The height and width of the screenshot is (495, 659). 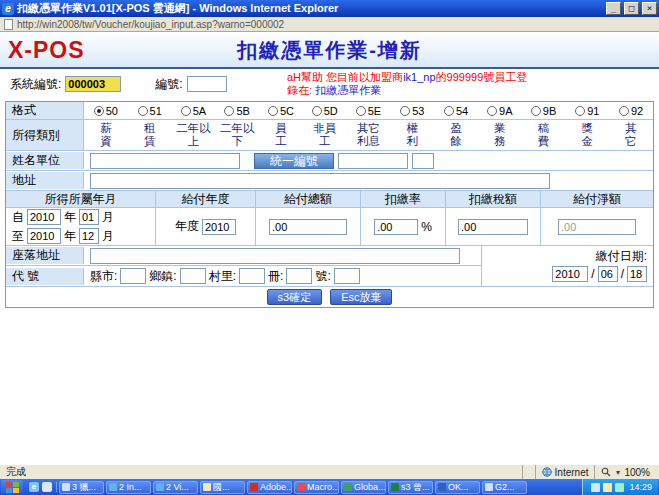 What do you see at coordinates (493, 227) in the screenshot?
I see `tax-amount-input` at bounding box center [493, 227].